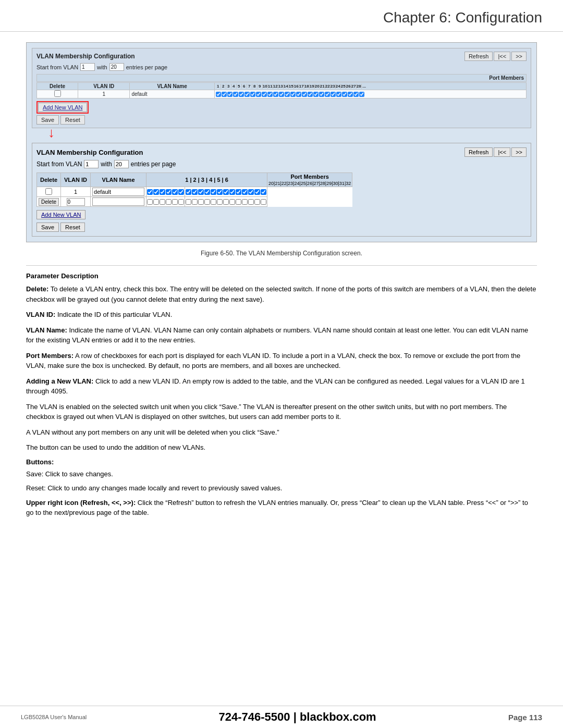 This screenshot has width=563, height=728. What do you see at coordinates (245, 192) in the screenshot?
I see `main-row1-p29` at bounding box center [245, 192].